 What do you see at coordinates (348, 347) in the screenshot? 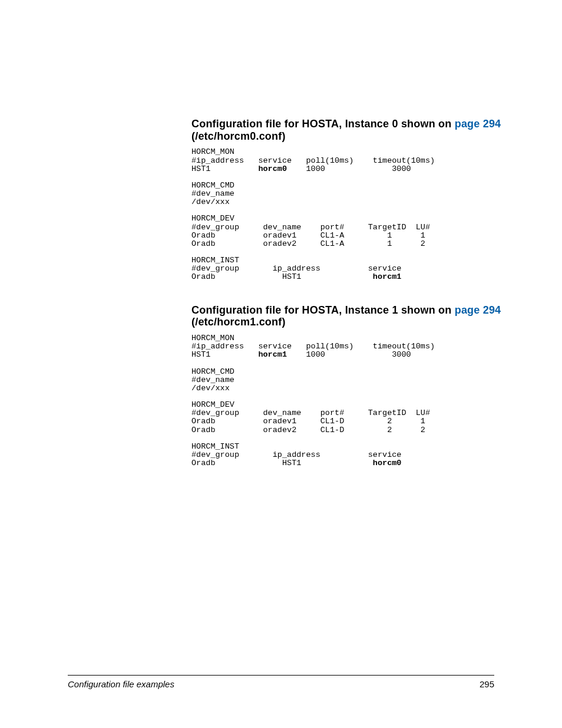
I see `horcm-mon-block-1: HORCM_MON #ip_address service poll(10ms)…` at bounding box center [348, 347].